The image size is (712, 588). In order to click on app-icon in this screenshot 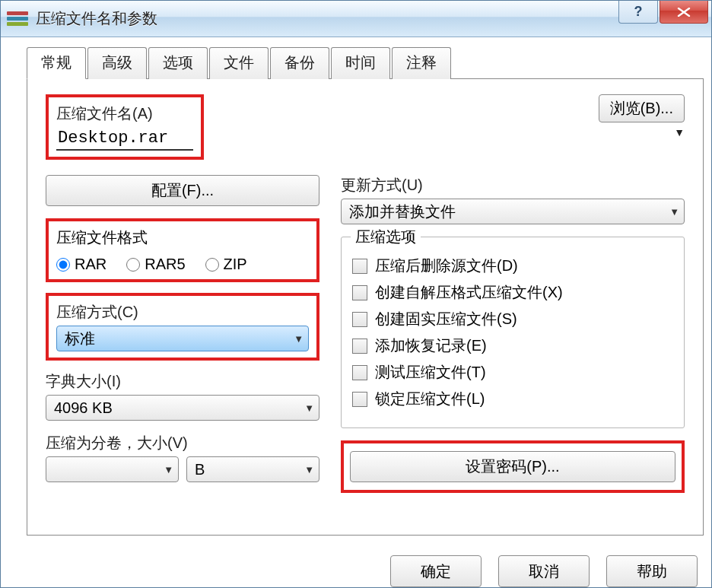, I will do `click(17, 19)`.